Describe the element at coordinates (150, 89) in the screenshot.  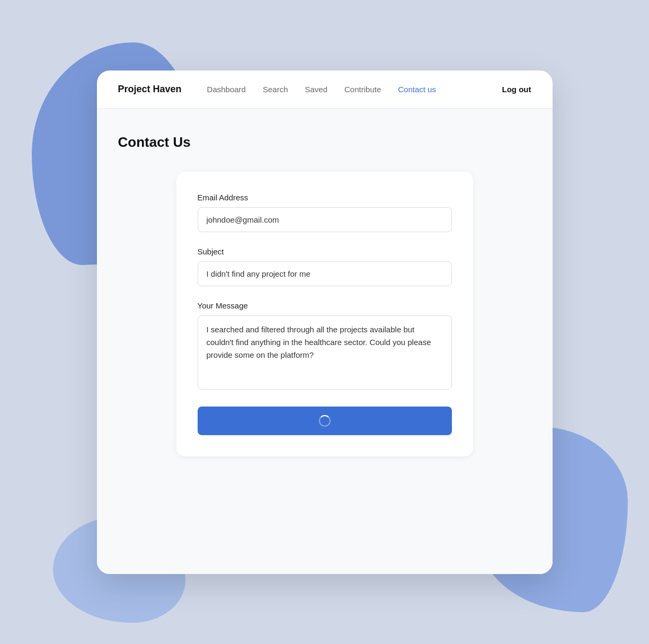
I see `nav-logo: Project Haven` at that location.